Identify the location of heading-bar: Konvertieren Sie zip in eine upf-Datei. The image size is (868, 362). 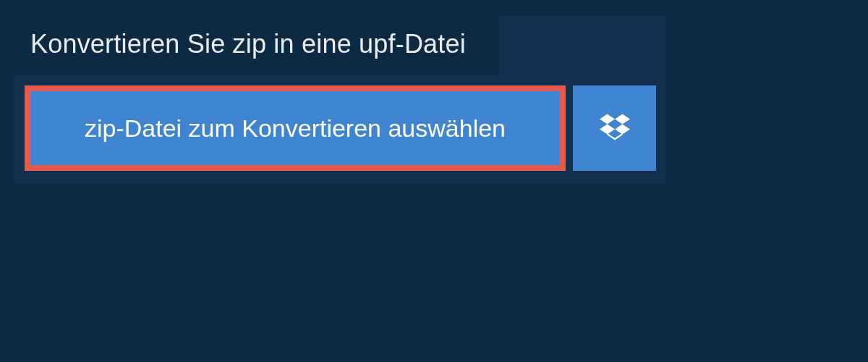
(257, 46).